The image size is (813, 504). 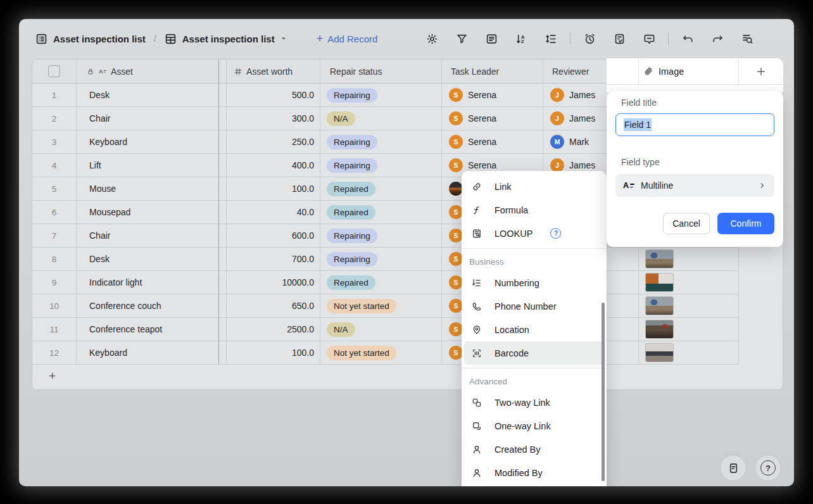 What do you see at coordinates (274, 166) in the screenshot?
I see `cell-worth: 400.0` at bounding box center [274, 166].